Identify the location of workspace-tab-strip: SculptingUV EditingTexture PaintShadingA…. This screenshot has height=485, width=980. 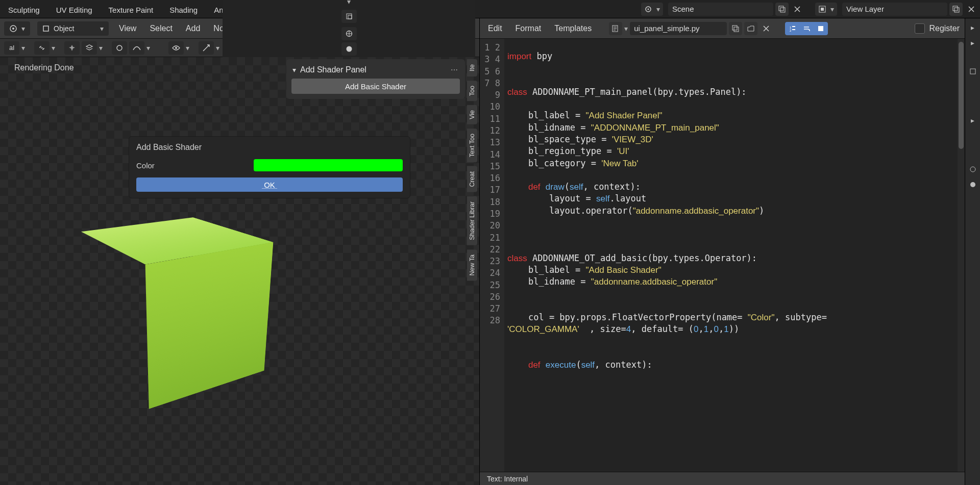
(490, 9).